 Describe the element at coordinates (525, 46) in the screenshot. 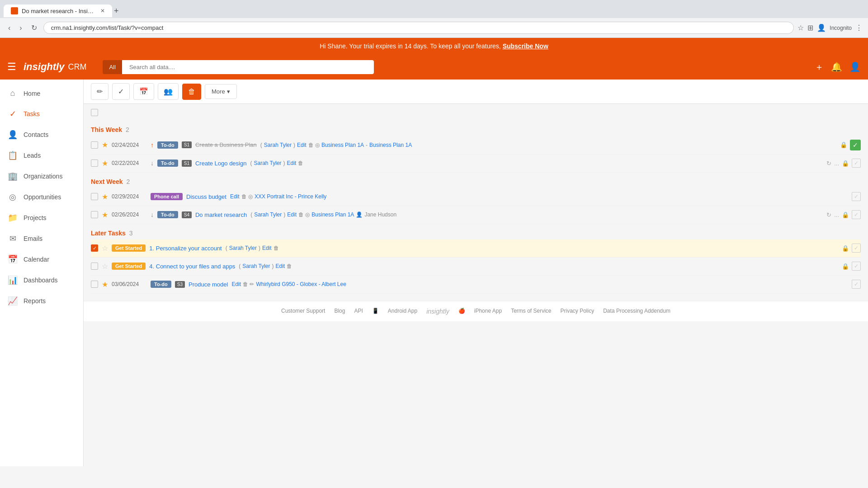

I see `subscribe-link: Subscribe Now` at that location.